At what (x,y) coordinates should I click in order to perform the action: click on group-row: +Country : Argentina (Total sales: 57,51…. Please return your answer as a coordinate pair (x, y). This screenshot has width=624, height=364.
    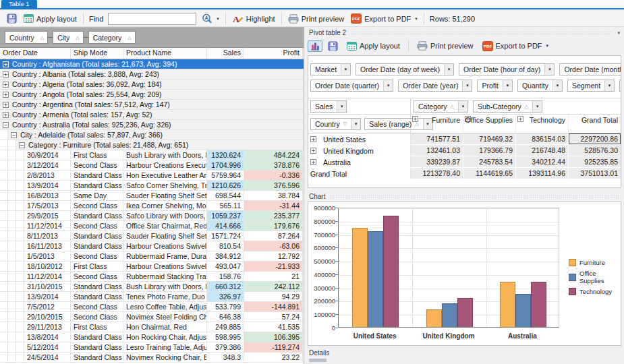
    Looking at the image, I should click on (152, 105).